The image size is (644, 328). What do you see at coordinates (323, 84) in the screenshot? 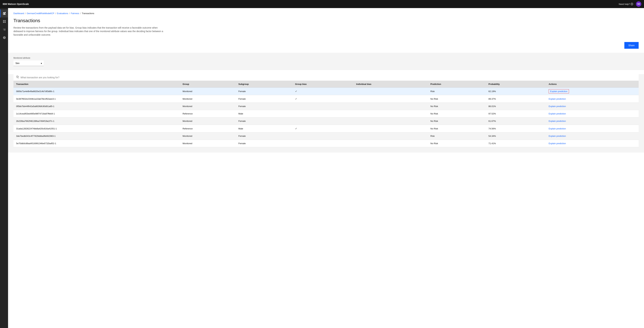
I see `col-header-group-bias: Group bias` at bounding box center [323, 84].